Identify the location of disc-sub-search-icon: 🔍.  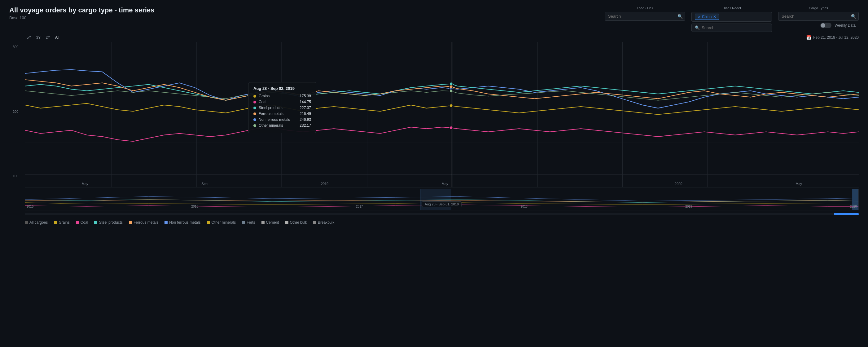
(698, 28).